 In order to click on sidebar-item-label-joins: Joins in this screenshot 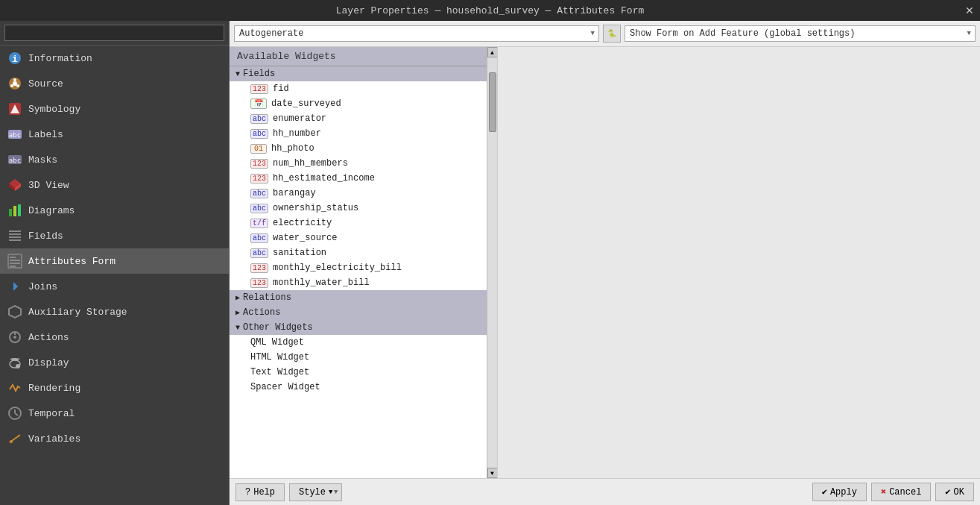, I will do `click(43, 286)`.